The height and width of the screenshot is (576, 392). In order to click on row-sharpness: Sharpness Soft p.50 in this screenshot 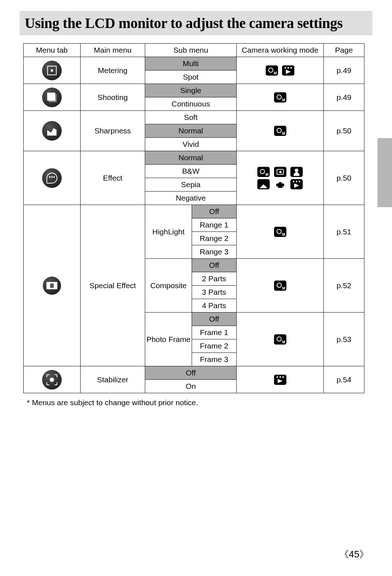, I will do `click(194, 118)`.